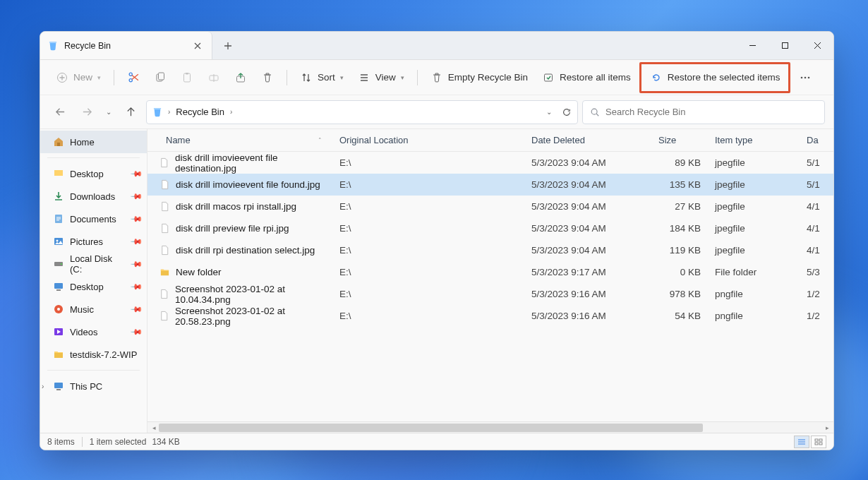 The height and width of the screenshot is (480, 868). I want to click on sidebar-item-label: Documents, so click(93, 219).